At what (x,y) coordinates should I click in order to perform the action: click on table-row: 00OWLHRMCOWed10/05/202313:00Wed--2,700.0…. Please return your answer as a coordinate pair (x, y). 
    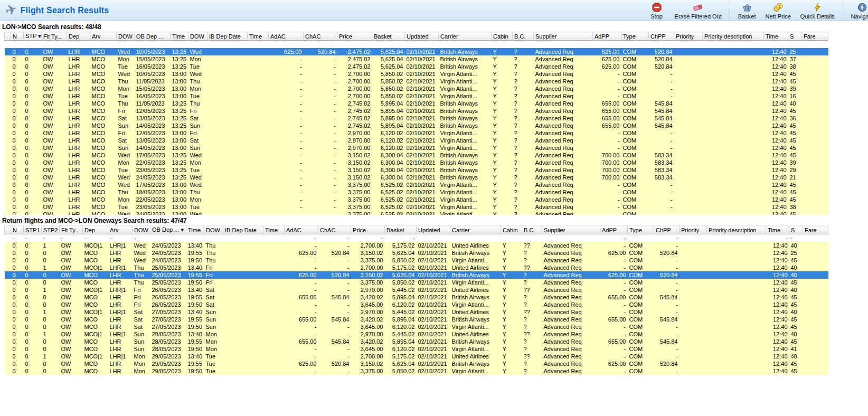
    Looking at the image, I should click on (417, 74).